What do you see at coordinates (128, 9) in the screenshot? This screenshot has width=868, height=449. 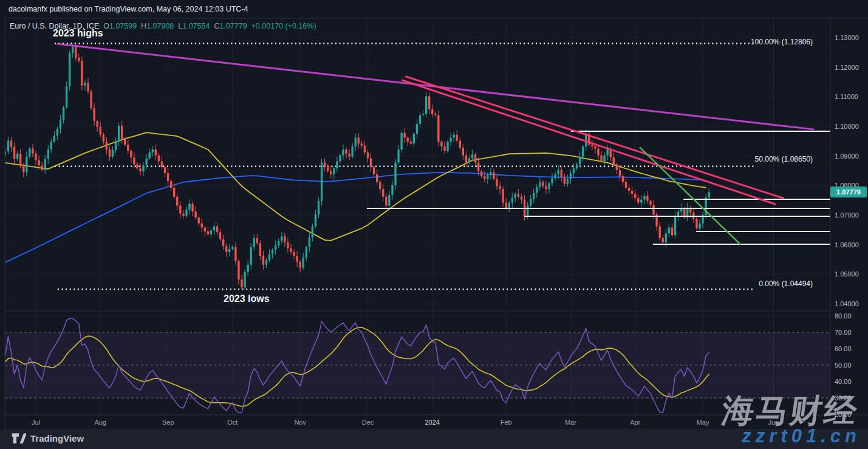 I see `attribution-text: dacolmanfx published on TradingView.com,…` at bounding box center [128, 9].